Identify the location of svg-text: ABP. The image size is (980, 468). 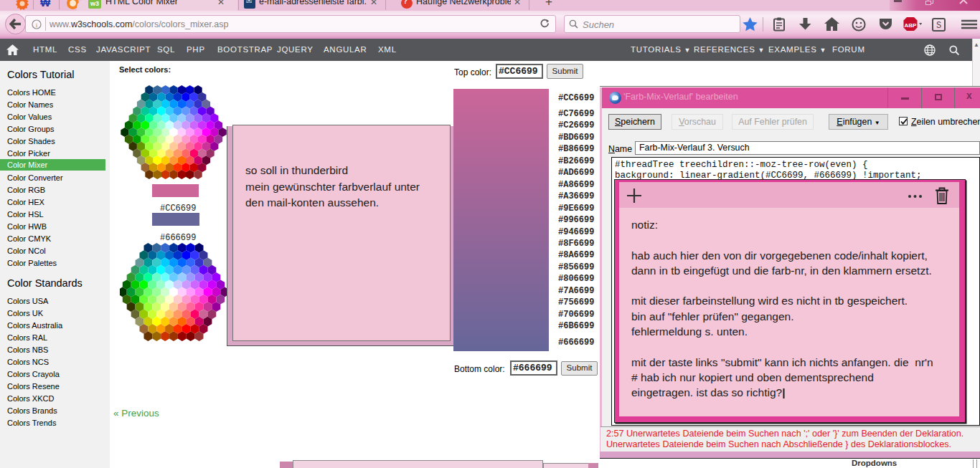
(911, 26).